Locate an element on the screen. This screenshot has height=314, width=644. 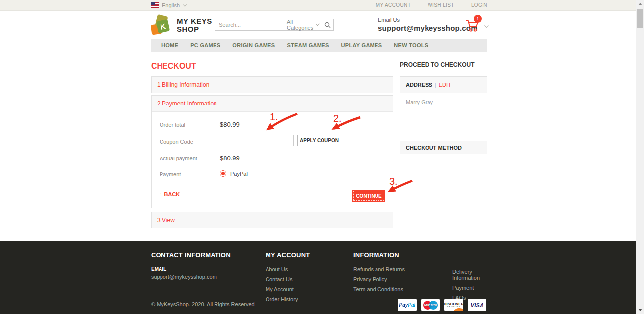
shop-logo: K MY KEYS SHOP is located at coordinates (181, 25).